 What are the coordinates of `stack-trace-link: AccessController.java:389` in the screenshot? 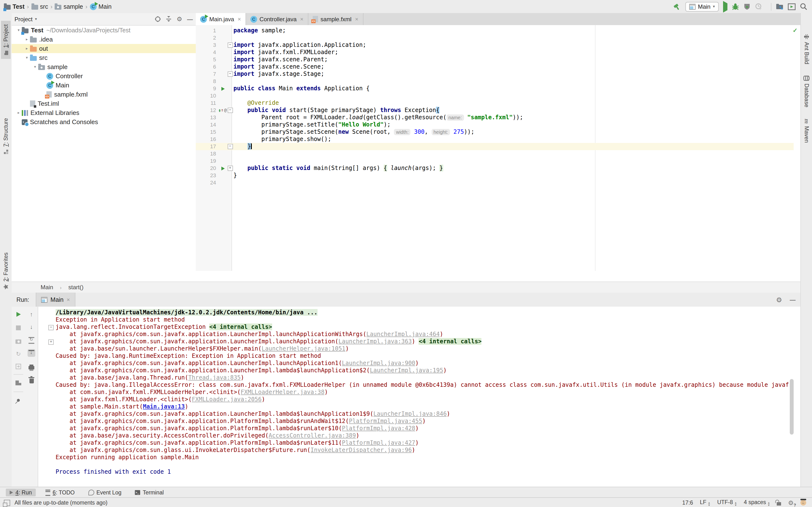 It's located at (312, 436).